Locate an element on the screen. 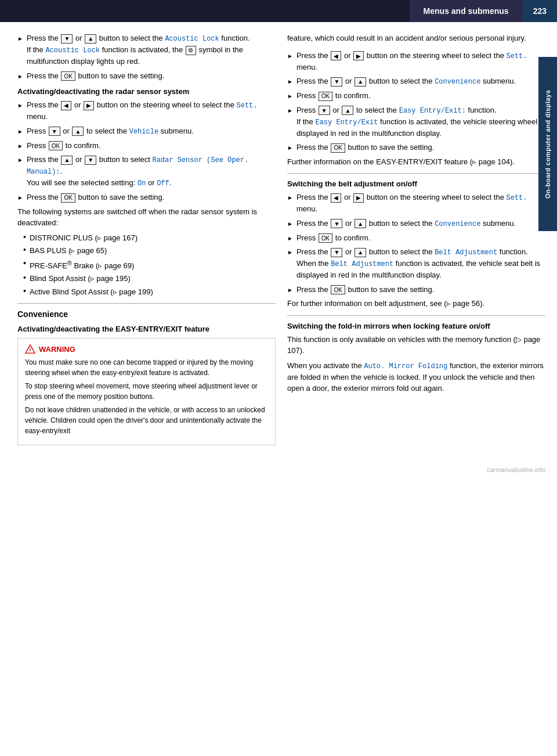  mirror-intro: This function is only available on vehic… is located at coordinates (417, 345).